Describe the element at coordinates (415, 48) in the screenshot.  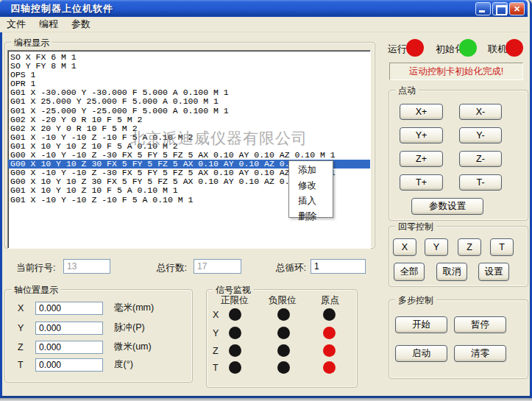
I see `run-indicator-icon` at that location.